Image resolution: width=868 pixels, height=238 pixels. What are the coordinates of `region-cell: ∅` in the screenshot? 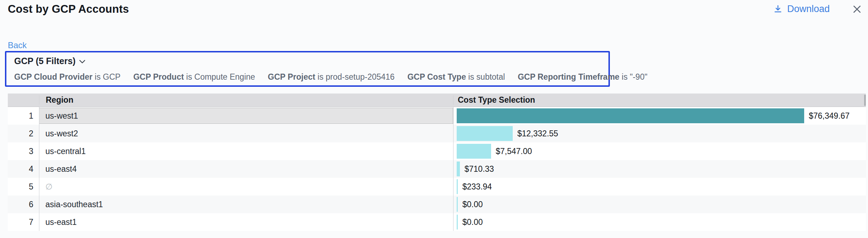 It's located at (246, 187).